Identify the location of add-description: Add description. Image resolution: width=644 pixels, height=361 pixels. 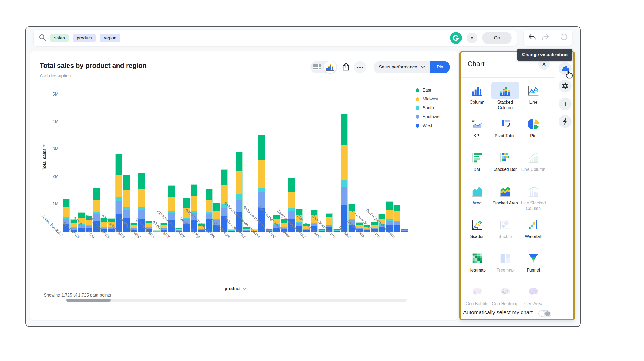
(55, 76).